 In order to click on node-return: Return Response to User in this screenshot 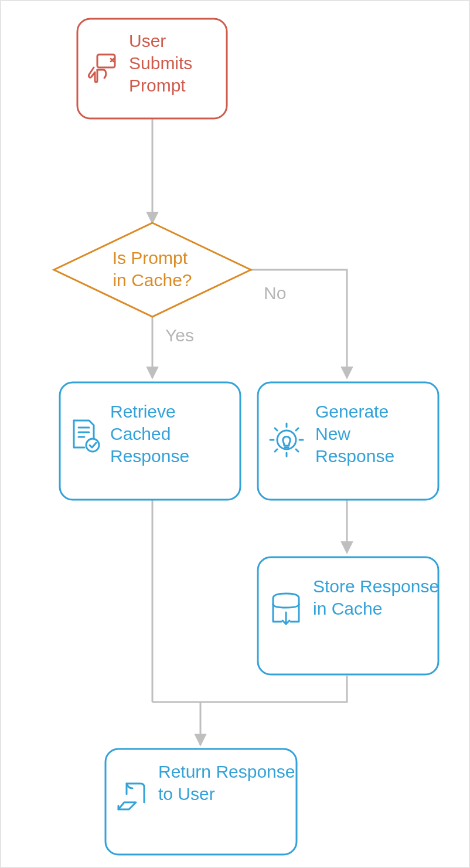, I will do `click(203, 802)`.